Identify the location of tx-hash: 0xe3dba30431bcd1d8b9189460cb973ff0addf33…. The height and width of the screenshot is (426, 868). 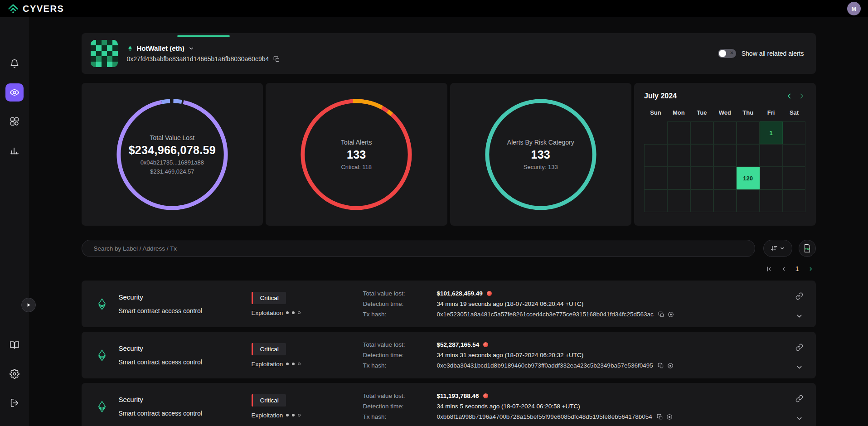
(545, 365).